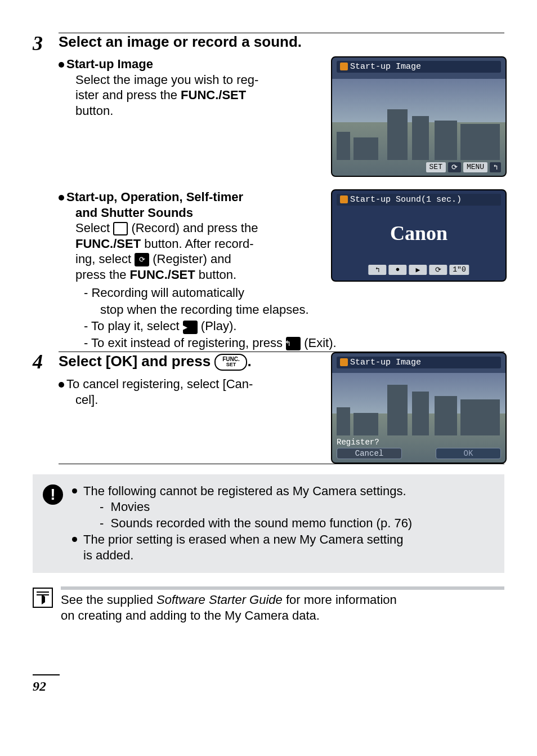 The image size is (537, 756). Describe the element at coordinates (268, 524) in the screenshot. I see `warning-note: ! The following cannot be registered as …` at that location.